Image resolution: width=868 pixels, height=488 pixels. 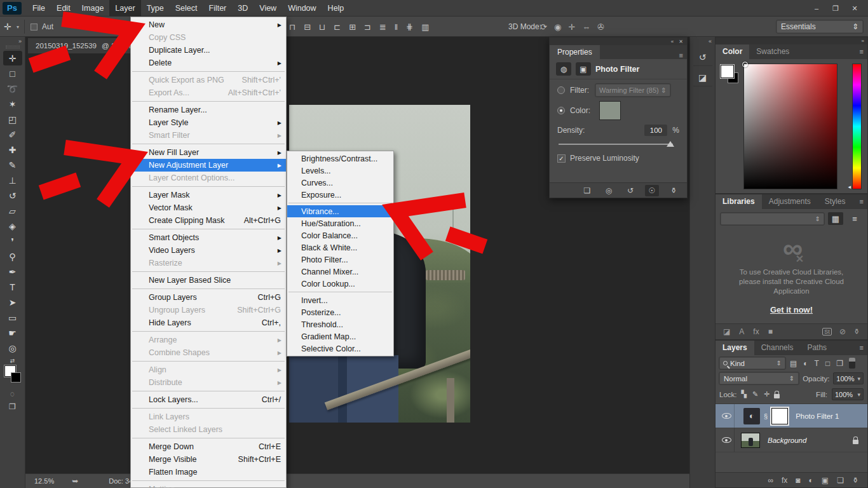 I want to click on slider-thumb, so click(x=670, y=144).